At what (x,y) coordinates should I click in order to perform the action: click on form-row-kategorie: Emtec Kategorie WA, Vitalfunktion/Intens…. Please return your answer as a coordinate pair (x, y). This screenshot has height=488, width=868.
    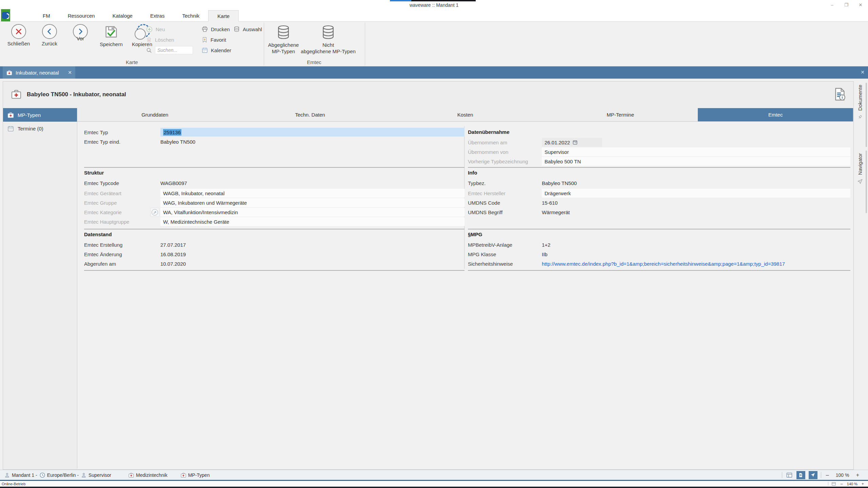
    Looking at the image, I should click on (274, 212).